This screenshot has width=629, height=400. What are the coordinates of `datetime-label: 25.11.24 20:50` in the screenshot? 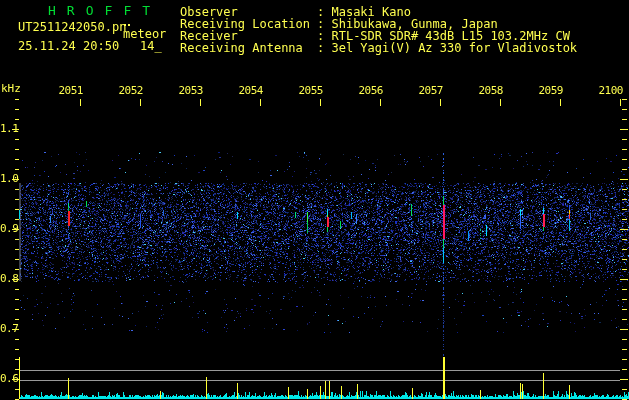 It's located at (68, 46).